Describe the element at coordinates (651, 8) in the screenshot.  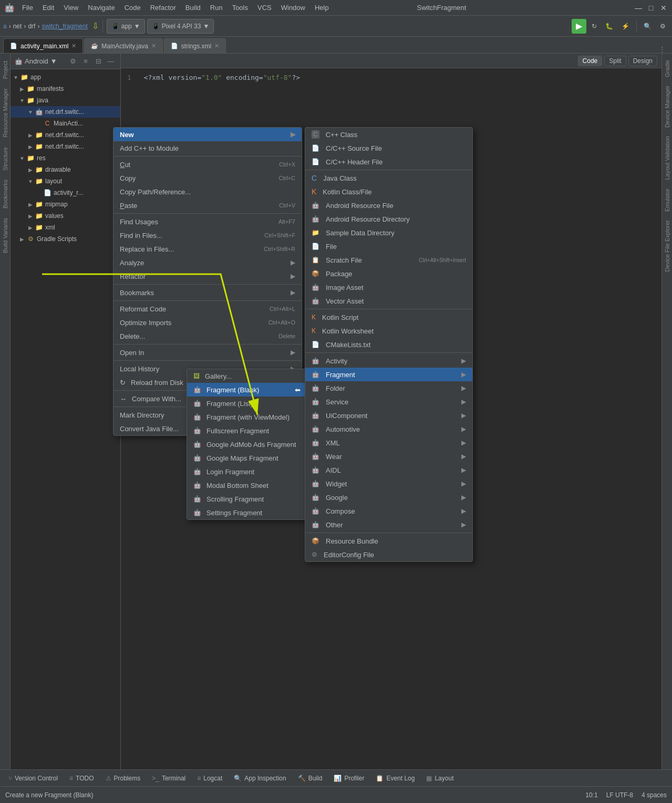
I see `maximize-button: □` at that location.